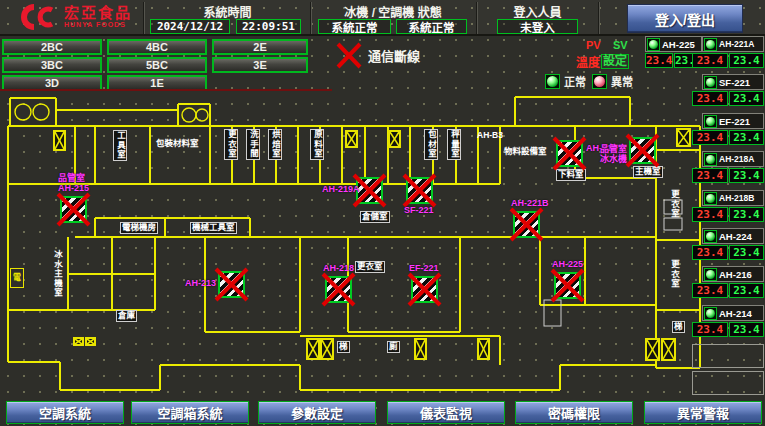 The height and width of the screenshot is (426, 765). What do you see at coordinates (674, 44) in the screenshot?
I see `unit-AH-225: AH-225` at bounding box center [674, 44].